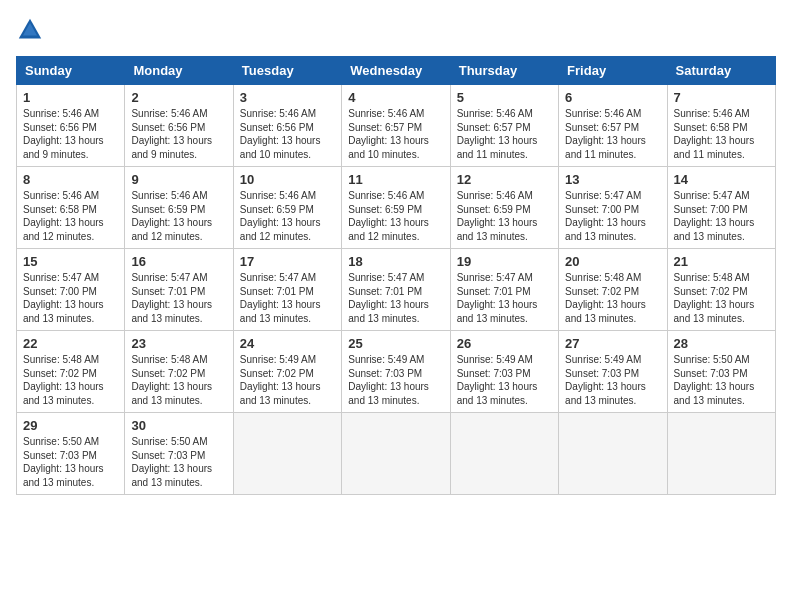 The height and width of the screenshot is (612, 792). Describe the element at coordinates (287, 71) in the screenshot. I see `day-header-tuesday: Tuesday` at that location.